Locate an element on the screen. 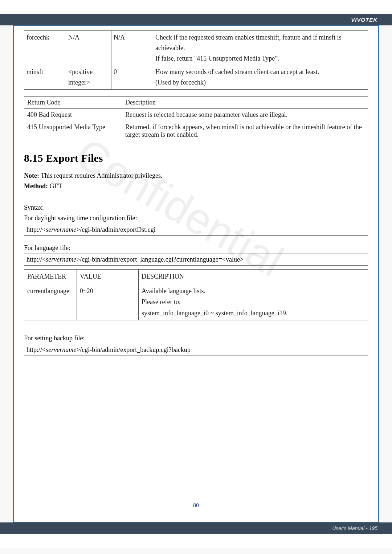 This screenshot has height=554, width=392. table-row: 415 Unsupported Media Type Returned, if … is located at coordinates (196, 131).